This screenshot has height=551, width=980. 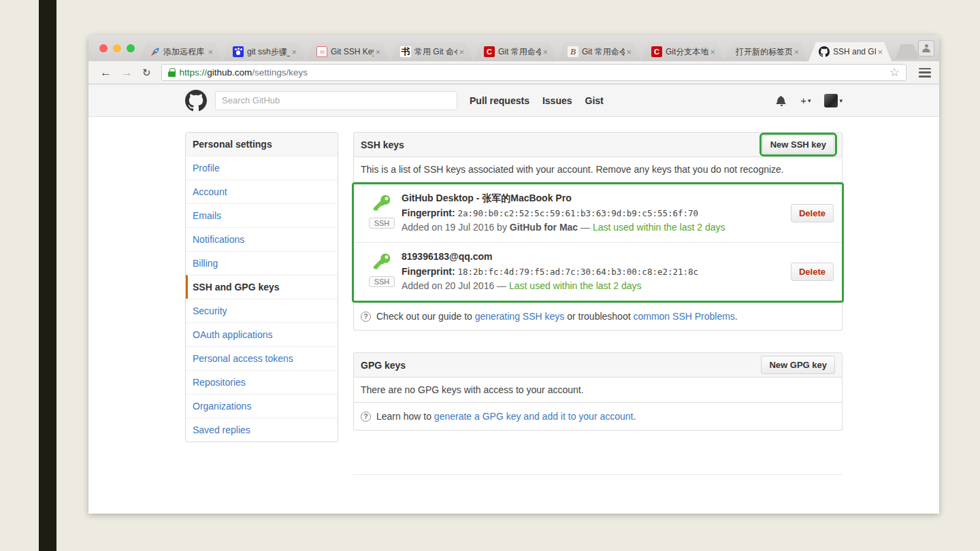 What do you see at coordinates (850, 52) in the screenshot?
I see `tab-github-ssh-gpg-active: SSH and GPG ×` at bounding box center [850, 52].